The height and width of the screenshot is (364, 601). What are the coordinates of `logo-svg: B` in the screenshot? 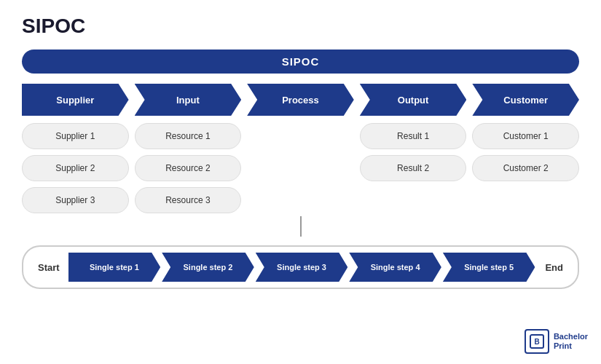 It's located at (537, 341).